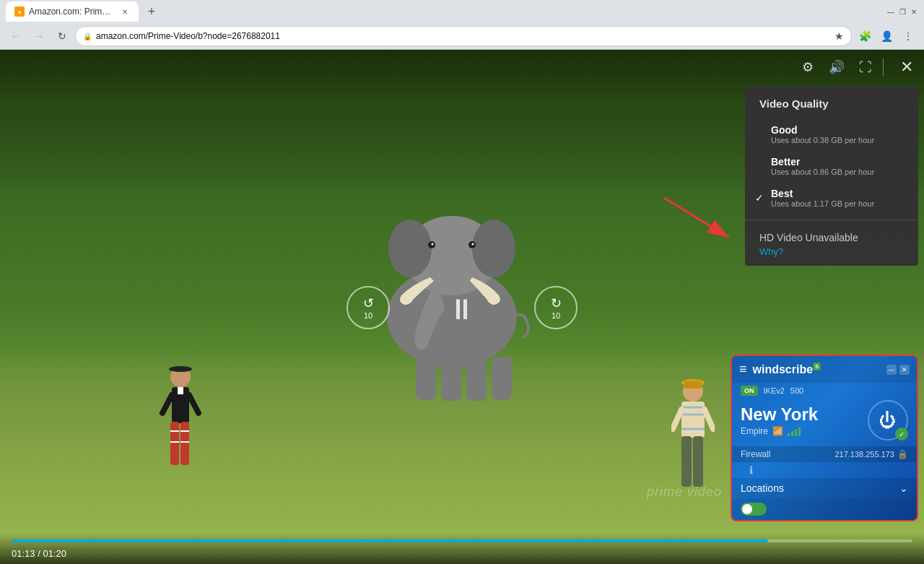 This screenshot has height=564, width=924. I want to click on browser-chrome: a Amazon.com: Prime Video ✕ + — ❐ ✕ ← → …, so click(462, 25).